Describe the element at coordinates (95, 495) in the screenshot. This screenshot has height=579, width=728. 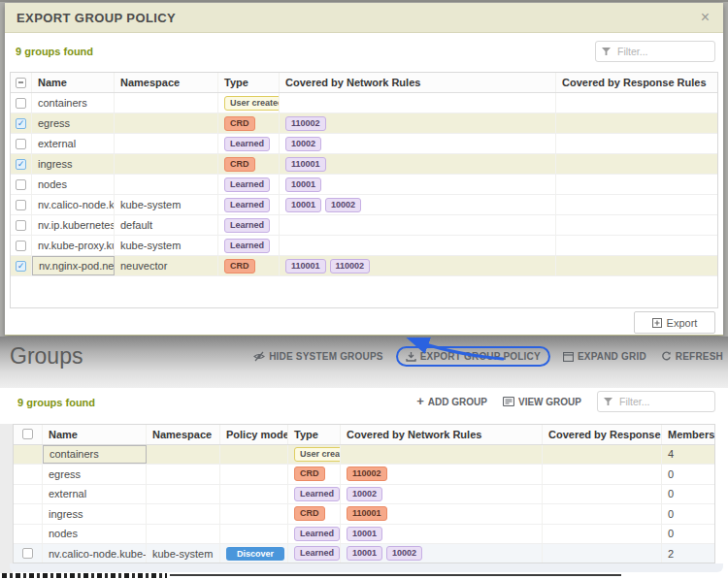
I see `group-name: external` at that location.